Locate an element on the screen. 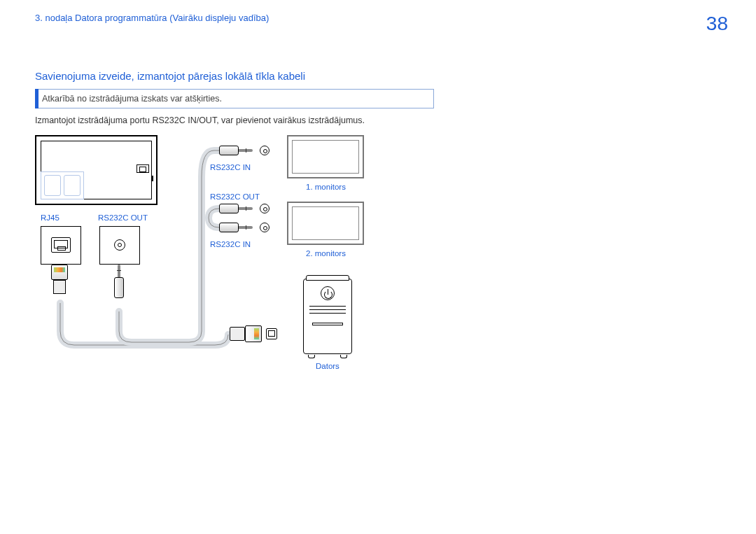 The image size is (756, 534). label-monitor-1: 1. monitors is located at coordinates (326, 187).